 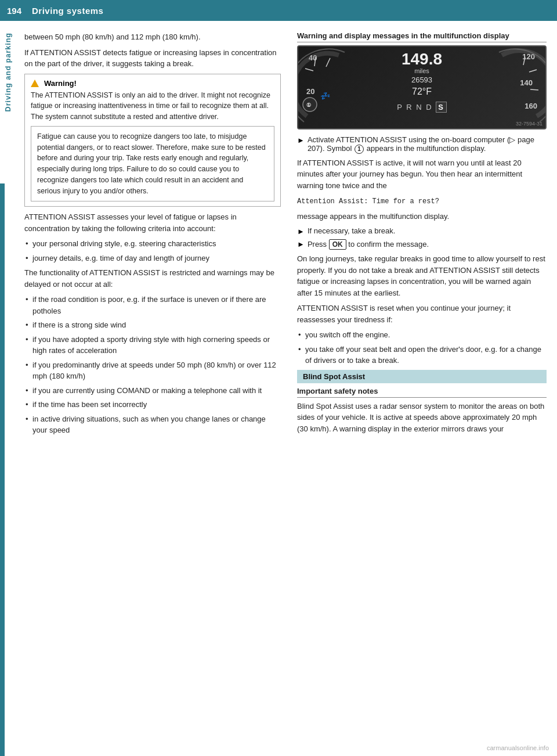 What do you see at coordinates (60, 84) in the screenshot?
I see `warning-label: Warning!` at bounding box center [60, 84].